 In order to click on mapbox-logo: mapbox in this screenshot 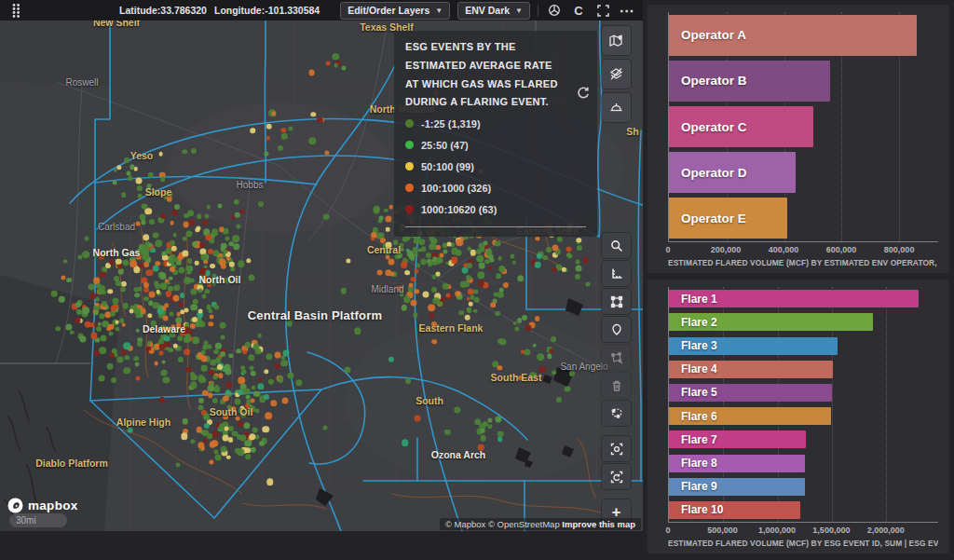, I will do `click(43, 505)`.